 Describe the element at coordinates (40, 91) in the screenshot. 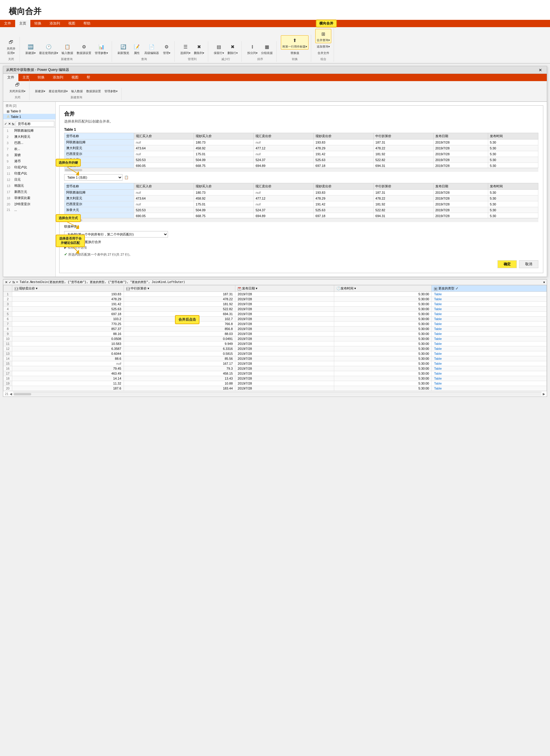

I see `inner-new-source-button: 新建源▾` at that location.